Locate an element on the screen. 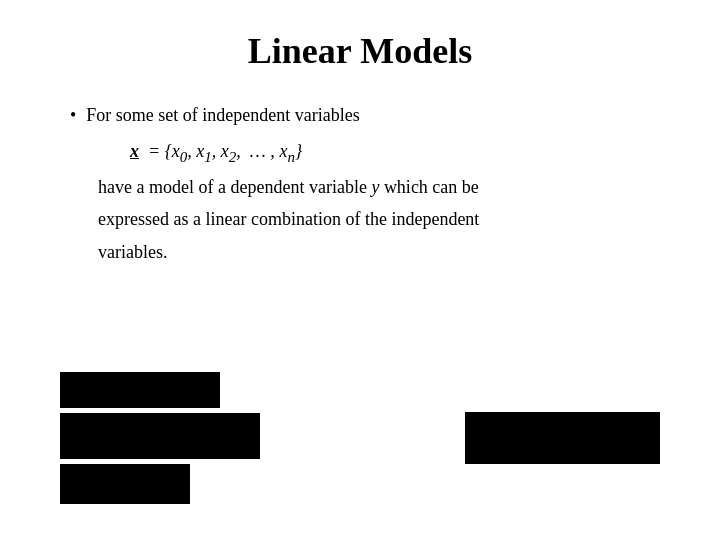 The width and height of the screenshot is (720, 540). body-line-2: expressed as a linear combination of the… is located at coordinates (379, 220).